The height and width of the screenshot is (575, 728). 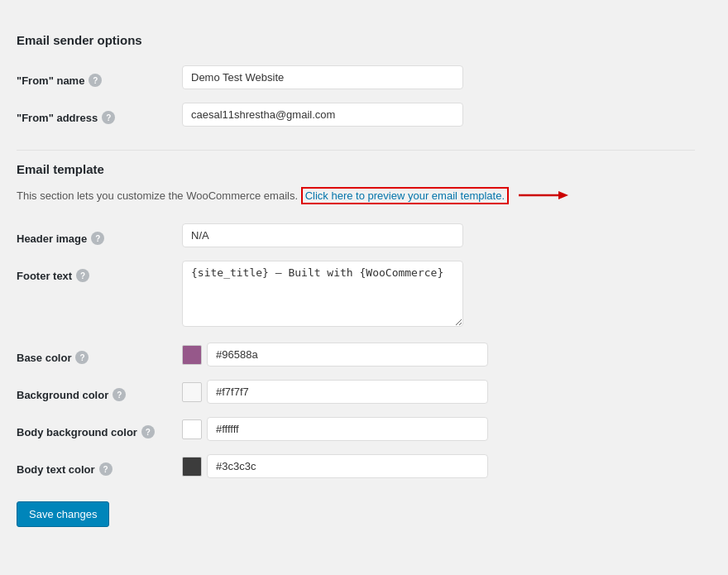 I want to click on base-color-label: Base color ?, so click(x=99, y=354).